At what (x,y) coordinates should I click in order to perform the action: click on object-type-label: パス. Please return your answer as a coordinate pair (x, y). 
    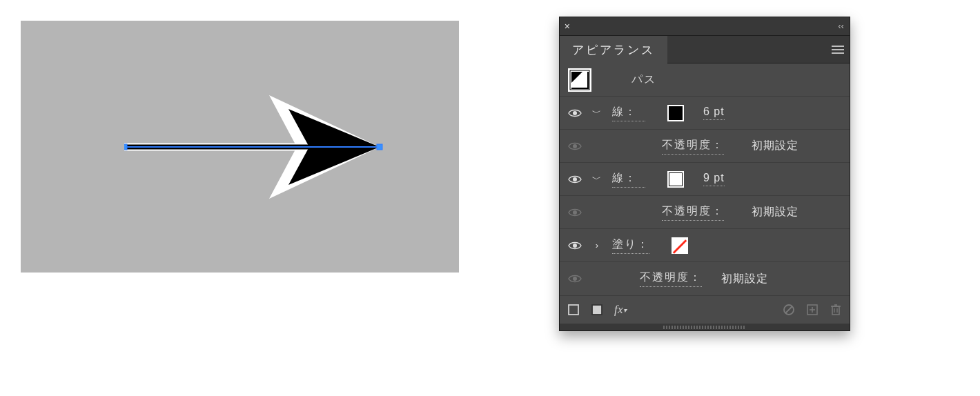
    Looking at the image, I should click on (648, 80).